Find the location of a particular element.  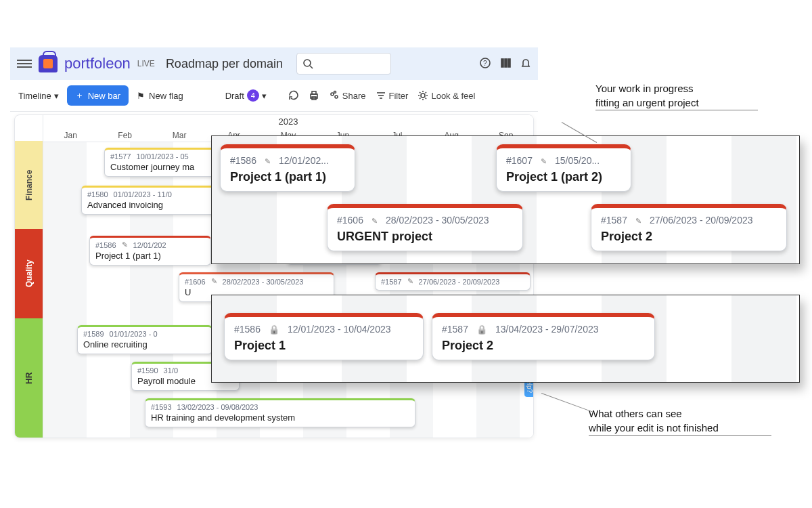

toolbar: Timeline ▾ ＋ New bar ⚑ New flag Draft 4 … is located at coordinates (274, 96).